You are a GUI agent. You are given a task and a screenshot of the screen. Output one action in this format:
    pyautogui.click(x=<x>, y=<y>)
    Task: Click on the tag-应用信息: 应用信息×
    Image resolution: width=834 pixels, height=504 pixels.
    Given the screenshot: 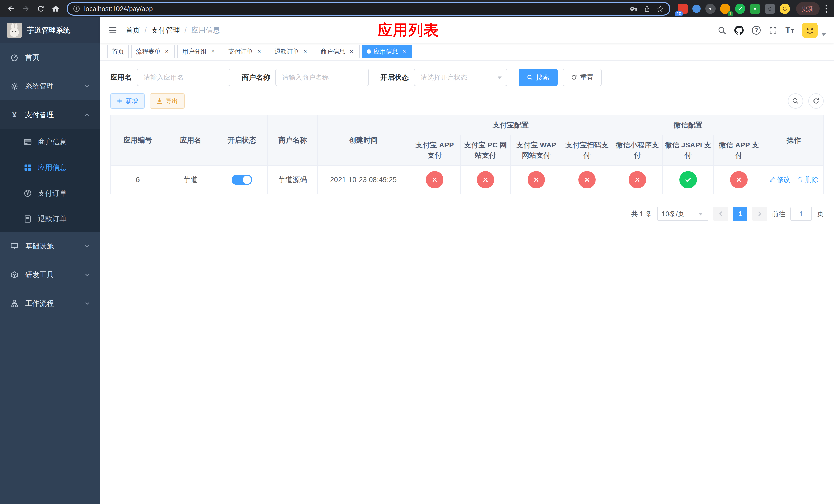 What is the action you would take?
    pyautogui.click(x=387, y=51)
    